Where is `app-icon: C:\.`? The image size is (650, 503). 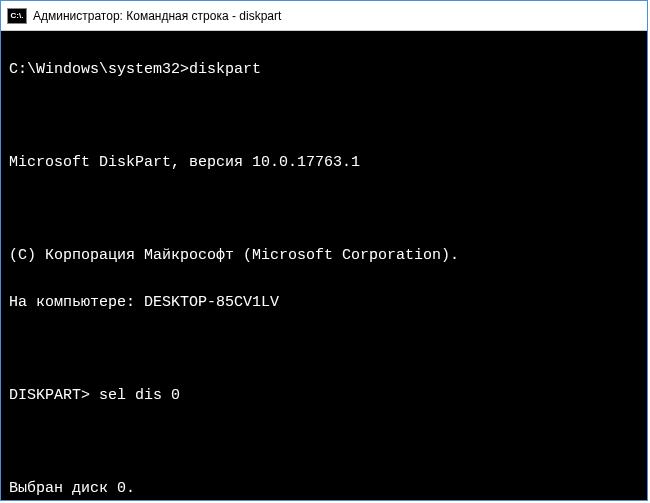 app-icon: C:\. is located at coordinates (17, 16).